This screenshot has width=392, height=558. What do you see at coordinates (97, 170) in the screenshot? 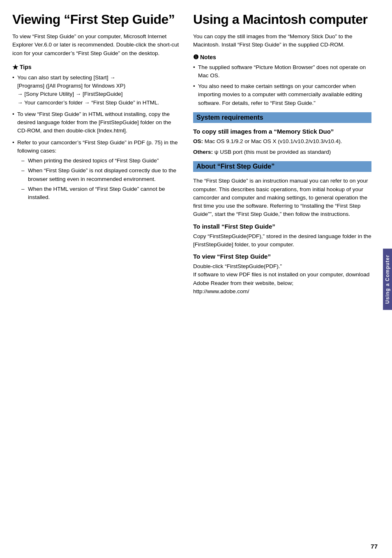
I see `tips-item-3: Refer to your camcorder’s “First Step Gu…` at bounding box center [97, 170].